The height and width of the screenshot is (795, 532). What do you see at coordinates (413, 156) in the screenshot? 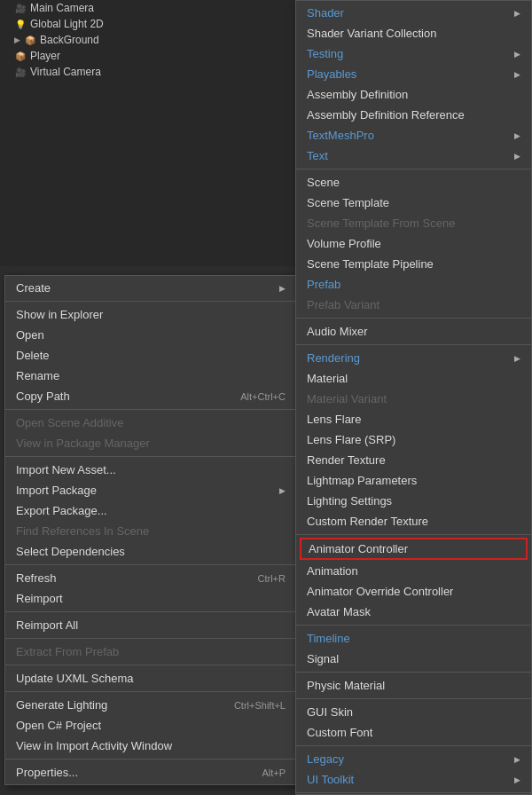
I see `text-item: Text` at bounding box center [413, 156].